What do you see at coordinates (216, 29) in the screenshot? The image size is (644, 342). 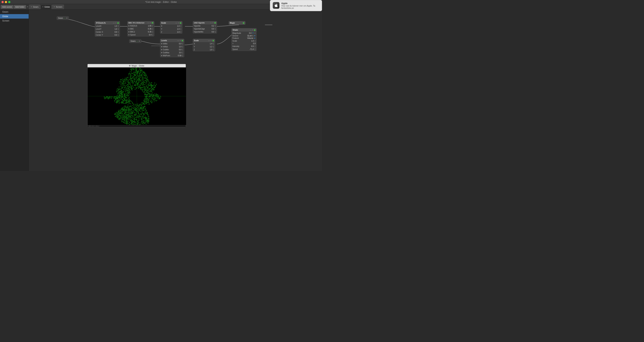 I see `vignetteedge-stepper: ▲▼` at bounding box center [216, 29].